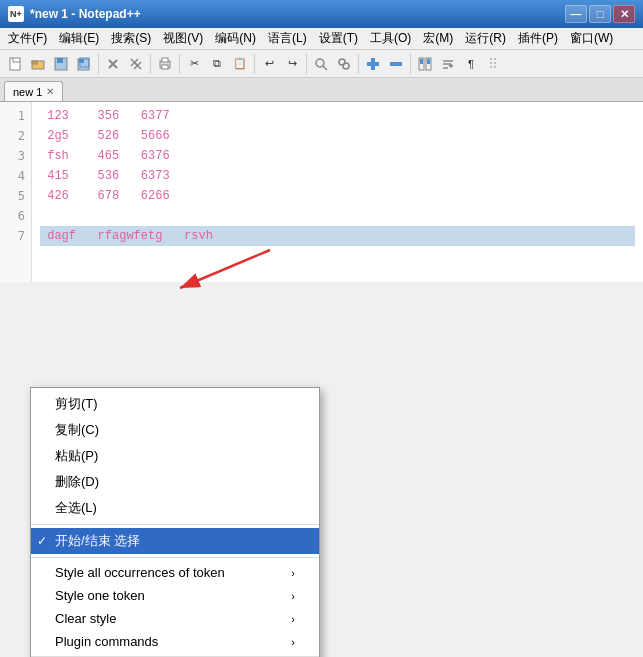 This screenshot has width=643, height=657. Describe the element at coordinates (624, 14) in the screenshot. I see `close-button: ✕` at that location.